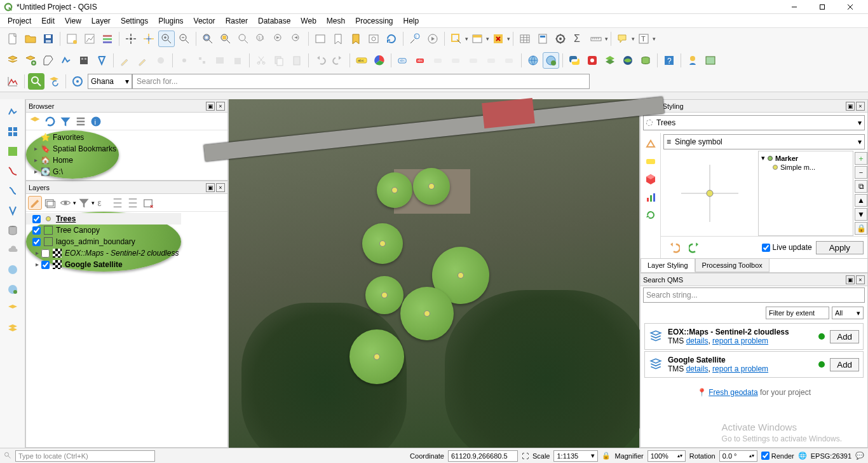 The image size is (868, 463). Describe the element at coordinates (13, 81) in the screenshot. I see `profile-tool-icon` at that location.